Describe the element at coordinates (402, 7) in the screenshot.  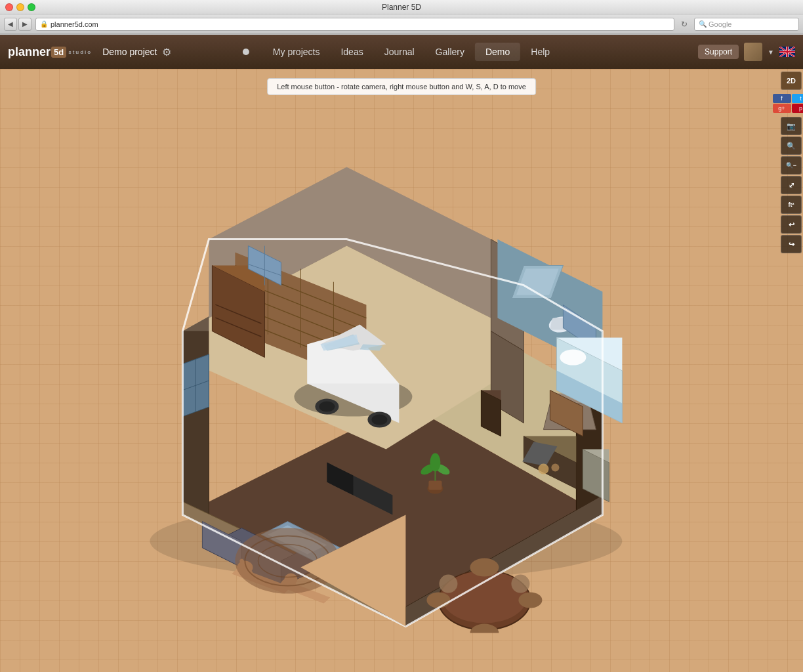
I see `browser-titlebar: Planner 5D` at that location.